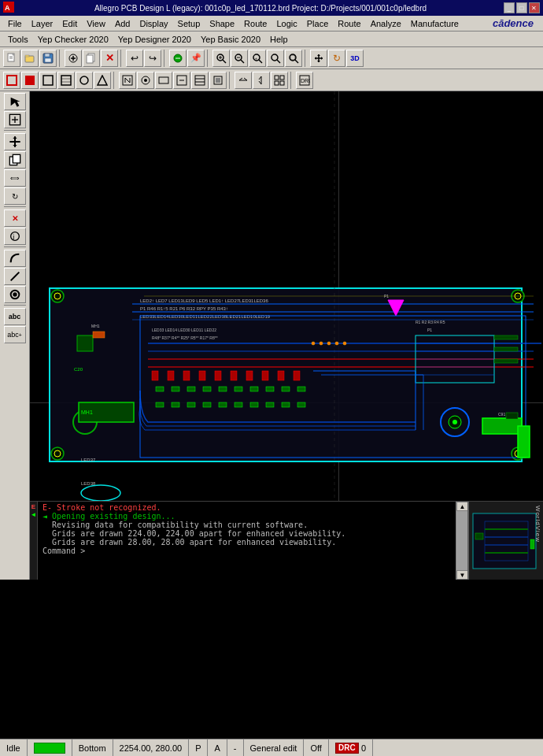 The height and width of the screenshot is (756, 543). I want to click on menu-place: Place, so click(318, 24).